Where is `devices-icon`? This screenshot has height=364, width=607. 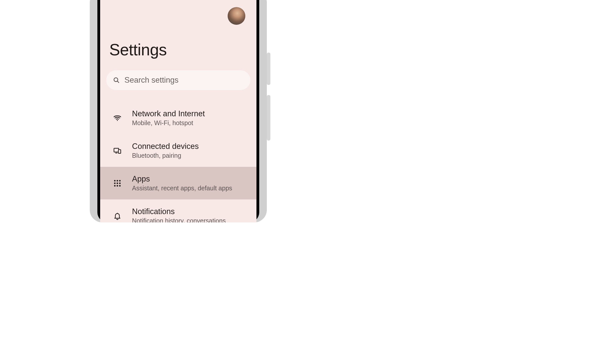
devices-icon is located at coordinates (117, 151).